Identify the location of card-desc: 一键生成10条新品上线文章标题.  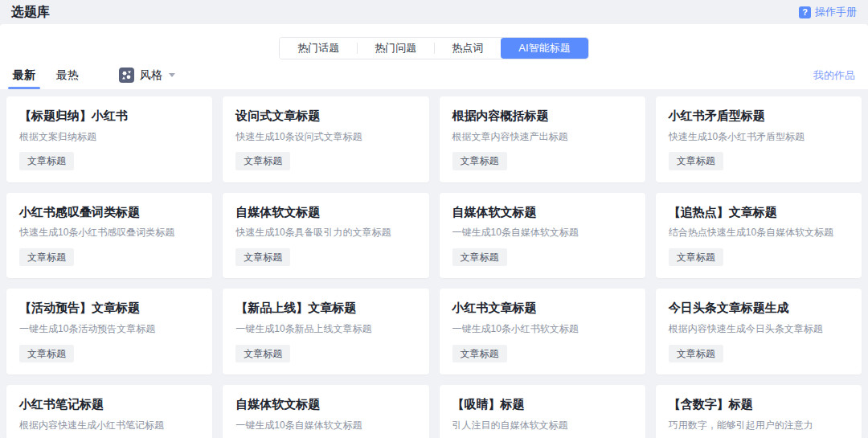
(326, 330).